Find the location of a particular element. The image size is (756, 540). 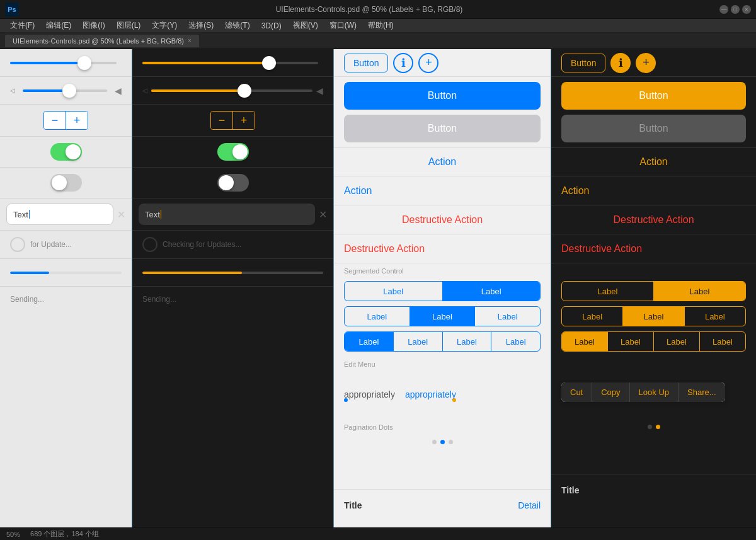

sending-text: Sending... is located at coordinates (27, 299).